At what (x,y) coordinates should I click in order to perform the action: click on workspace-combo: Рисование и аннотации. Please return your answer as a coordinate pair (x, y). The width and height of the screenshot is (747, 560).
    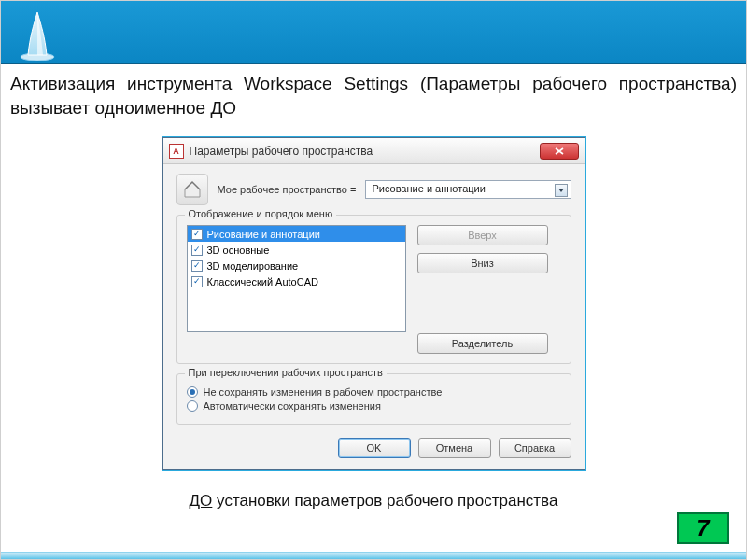
    Looking at the image, I should click on (468, 189).